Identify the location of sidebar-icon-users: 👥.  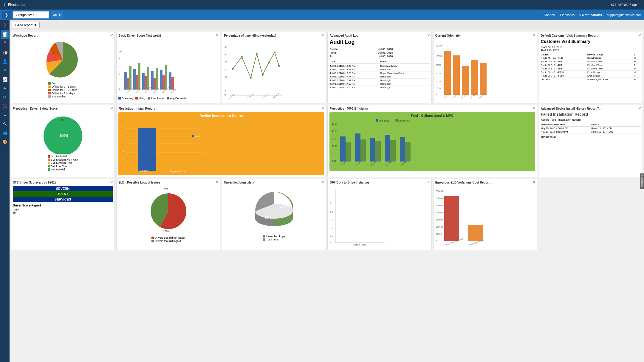
(5, 133).